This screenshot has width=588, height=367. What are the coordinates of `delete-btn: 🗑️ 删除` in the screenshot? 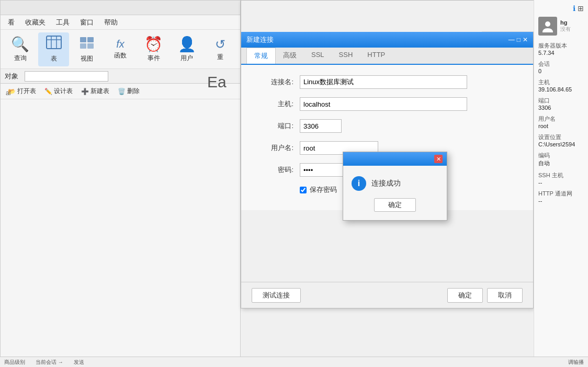 It's located at (129, 91).